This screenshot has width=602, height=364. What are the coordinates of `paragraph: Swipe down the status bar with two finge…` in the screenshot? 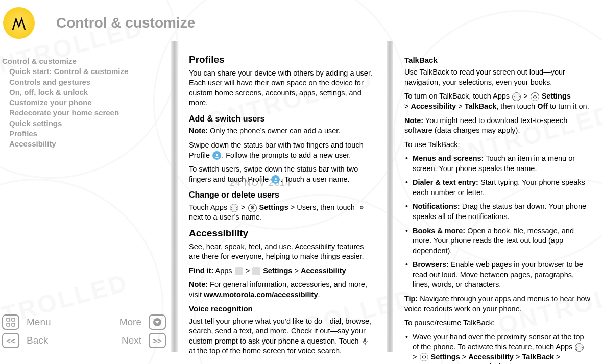 It's located at (282, 150).